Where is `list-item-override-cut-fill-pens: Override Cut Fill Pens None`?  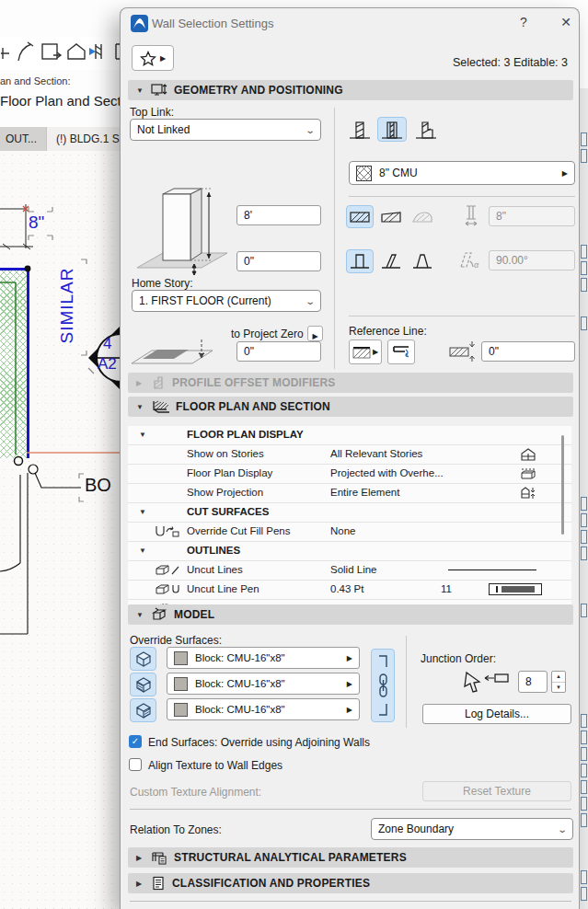 list-item-override-cut-fill-pens: Override Cut Fill Pens None is located at coordinates (350, 532).